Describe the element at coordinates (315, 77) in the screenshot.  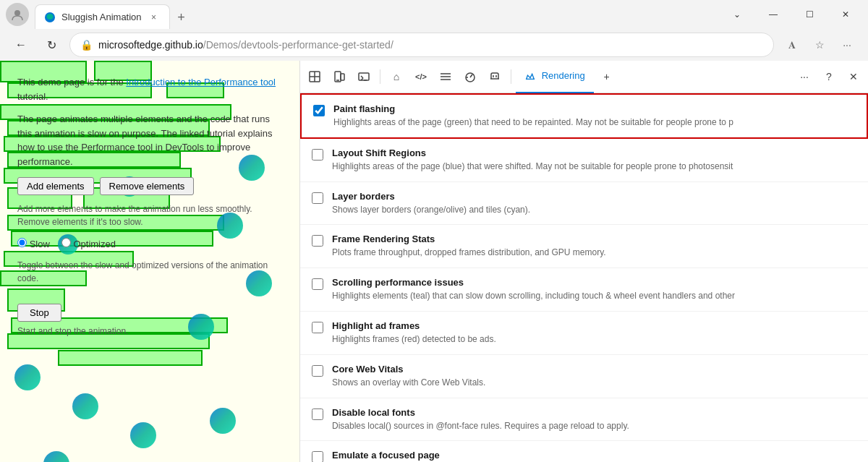
I see `inspect-element-tool` at that location.